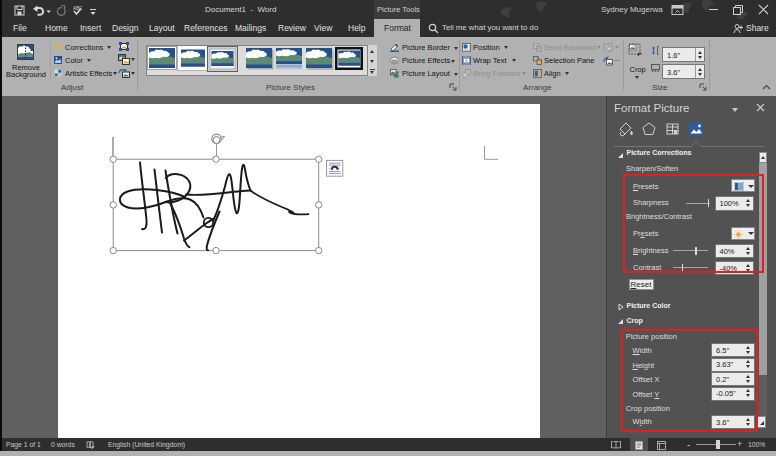 The width and height of the screenshot is (776, 456). Describe the element at coordinates (78, 8) in the screenshot. I see `svg-text: ABC` at that location.